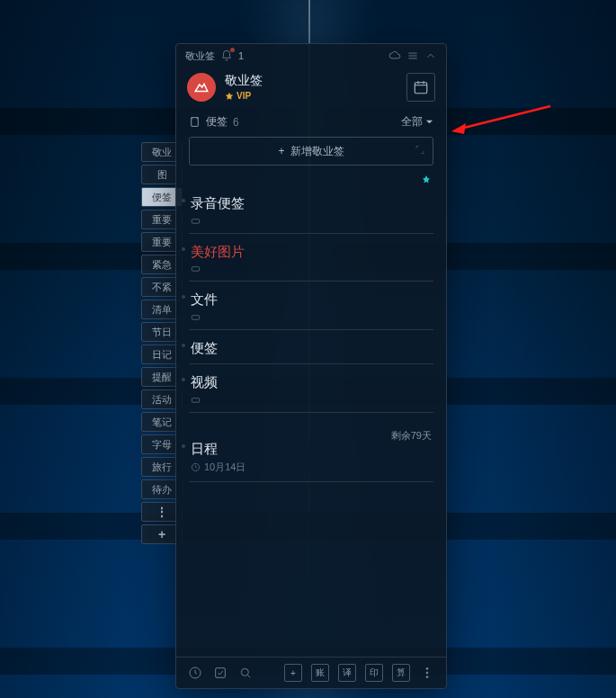 The height and width of the screenshot is (698, 616). Describe the element at coordinates (311, 179) in the screenshot. I see `pin-row` at that location.